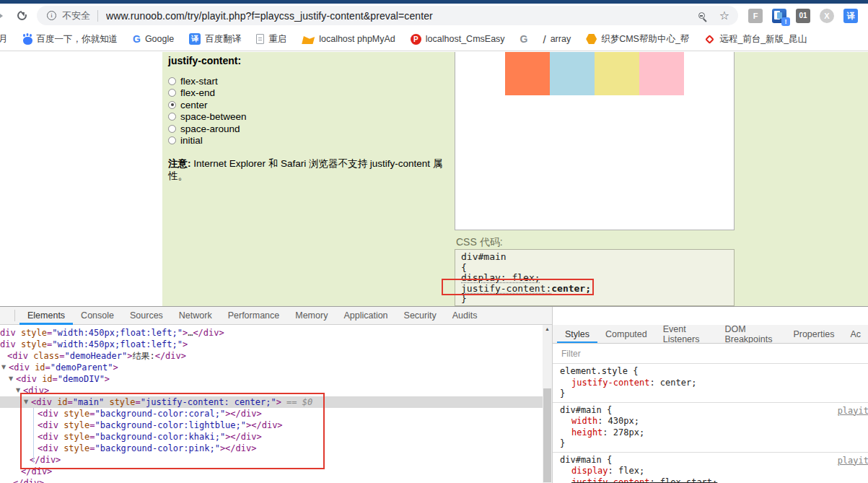  What do you see at coordinates (595, 269) in the screenshot?
I see `css-code-line: {` at bounding box center [595, 269].